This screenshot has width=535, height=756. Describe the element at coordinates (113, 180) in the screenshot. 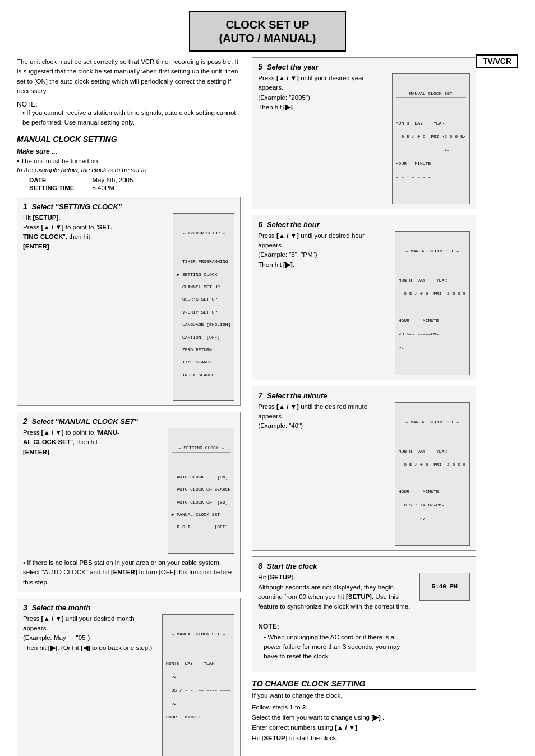

I see `date-value: May 6th, 2005` at that location.